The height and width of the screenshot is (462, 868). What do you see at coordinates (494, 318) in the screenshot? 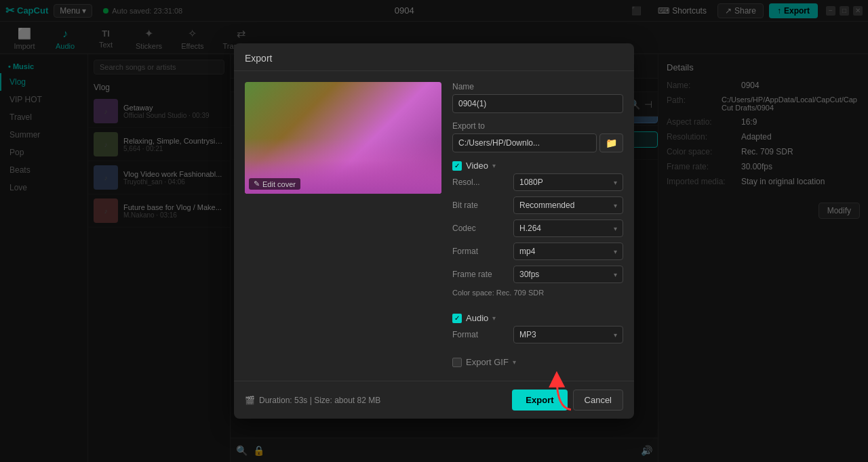
I see `audio-section-arrow: ▾` at bounding box center [494, 318].